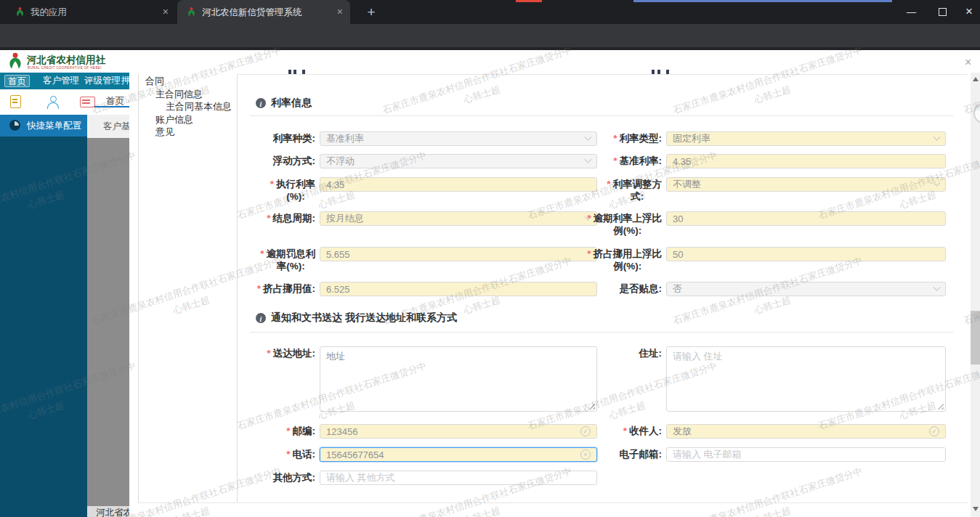 This screenshot has width=980, height=517. What do you see at coordinates (187, 94) in the screenshot?
I see `tree-item-2: 主合同信息` at bounding box center [187, 94].